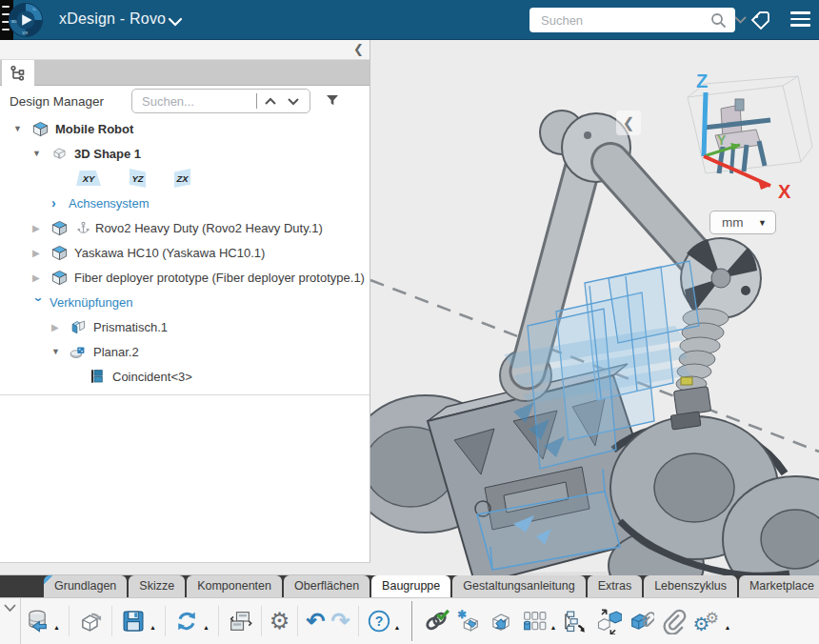 The height and width of the screenshot is (644, 819). I want to click on tab-design-tree, so click(18, 72).